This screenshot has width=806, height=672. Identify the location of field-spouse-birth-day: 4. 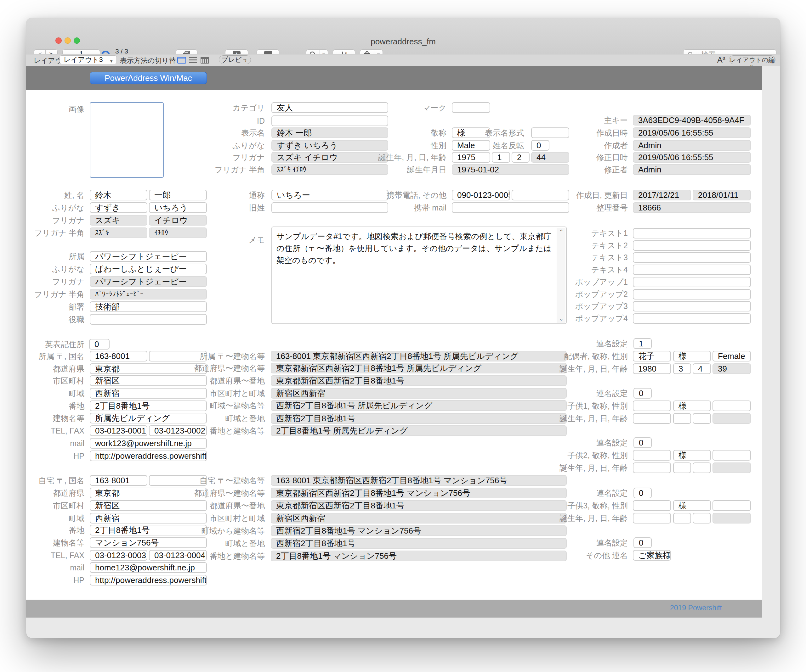
(702, 369).